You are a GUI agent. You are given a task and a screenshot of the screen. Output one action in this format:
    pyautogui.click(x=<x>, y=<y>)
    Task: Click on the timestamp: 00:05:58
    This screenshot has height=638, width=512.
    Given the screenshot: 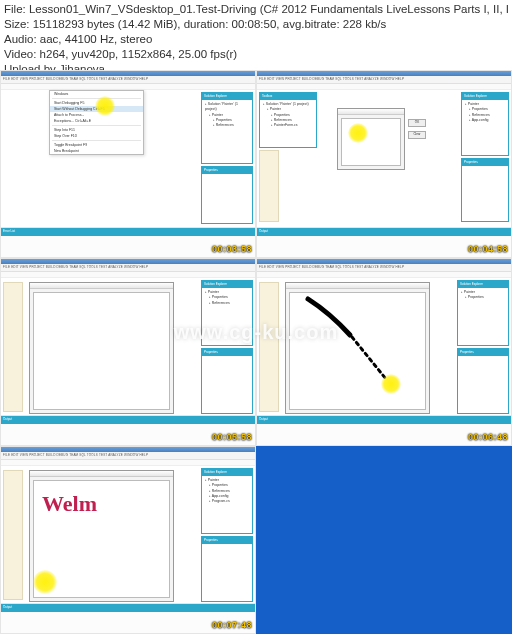 What is the action you would take?
    pyautogui.click(x=232, y=437)
    